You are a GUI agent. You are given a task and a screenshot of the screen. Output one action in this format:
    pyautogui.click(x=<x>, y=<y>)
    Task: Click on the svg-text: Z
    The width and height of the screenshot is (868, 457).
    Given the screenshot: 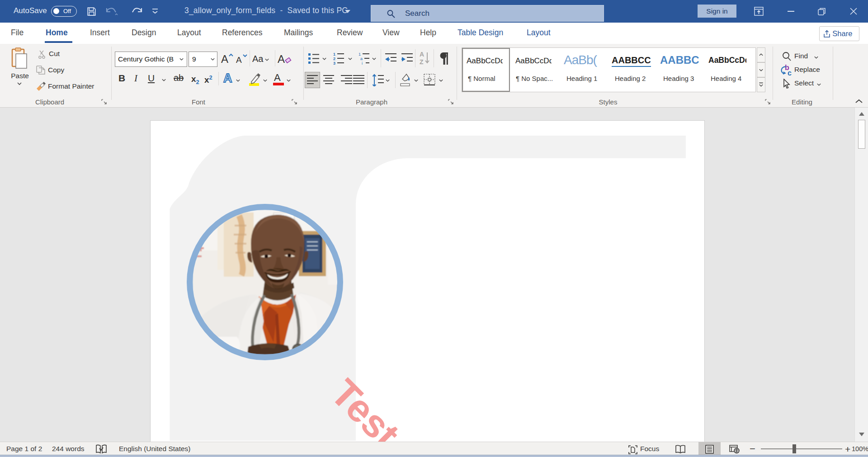 What is the action you would take?
    pyautogui.click(x=421, y=61)
    